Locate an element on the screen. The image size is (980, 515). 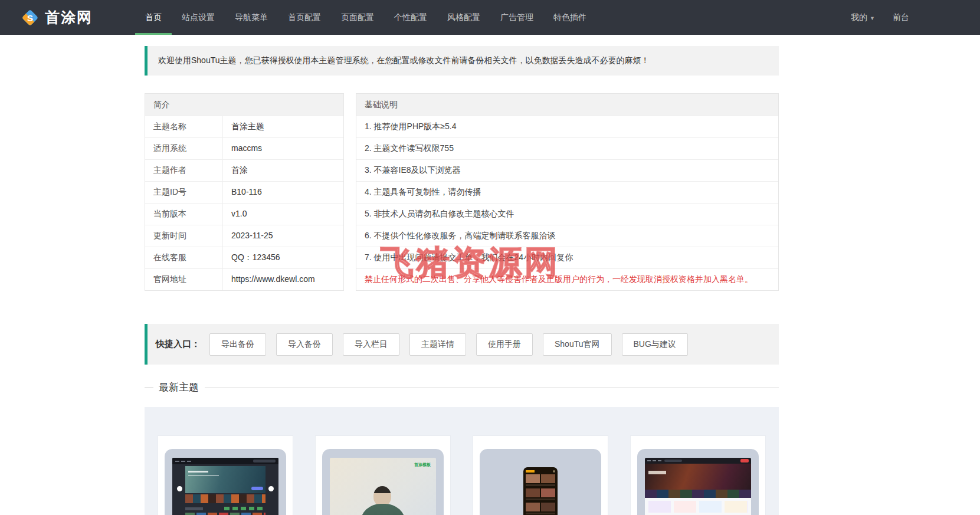
theme1-mock-hero is located at coordinates (225, 480).